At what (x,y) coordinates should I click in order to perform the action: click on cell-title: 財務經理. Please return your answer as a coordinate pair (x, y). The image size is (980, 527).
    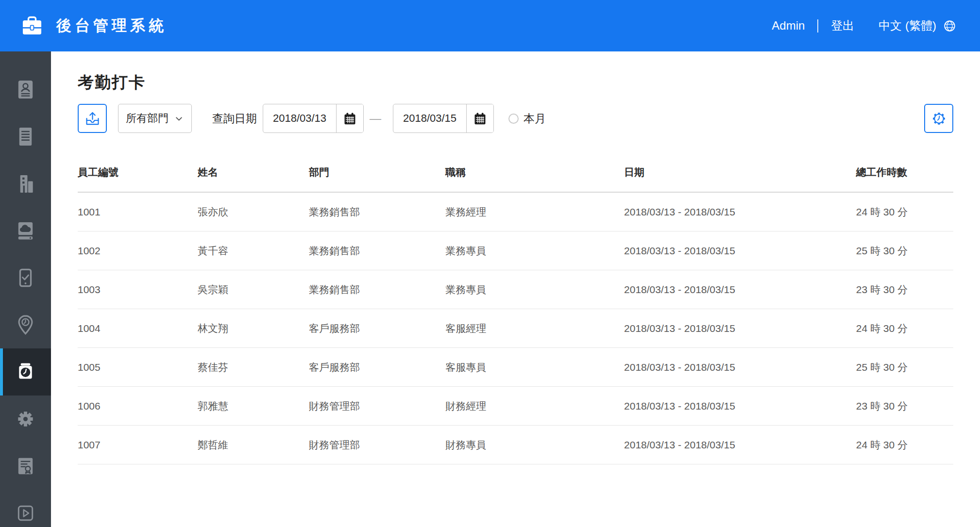
    Looking at the image, I should click on (535, 406).